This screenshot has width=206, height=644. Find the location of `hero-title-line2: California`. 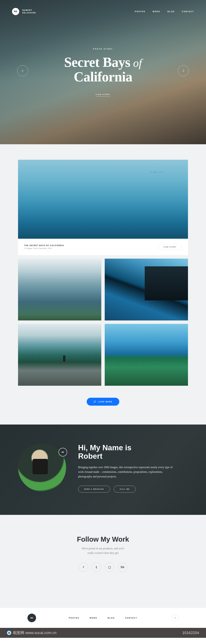

hero-title-line2: California is located at coordinates (103, 77).